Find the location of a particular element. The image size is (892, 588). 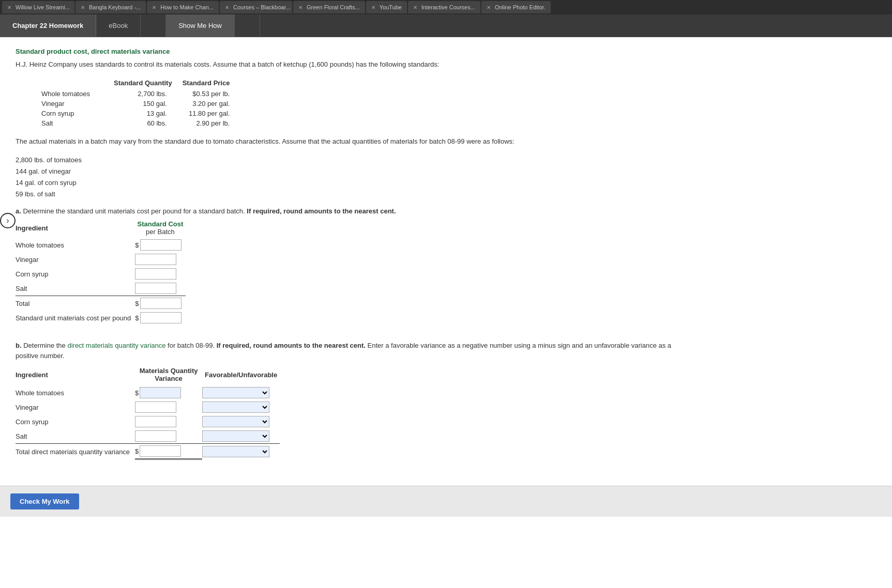

table-row: Salt is located at coordinates (100, 288).